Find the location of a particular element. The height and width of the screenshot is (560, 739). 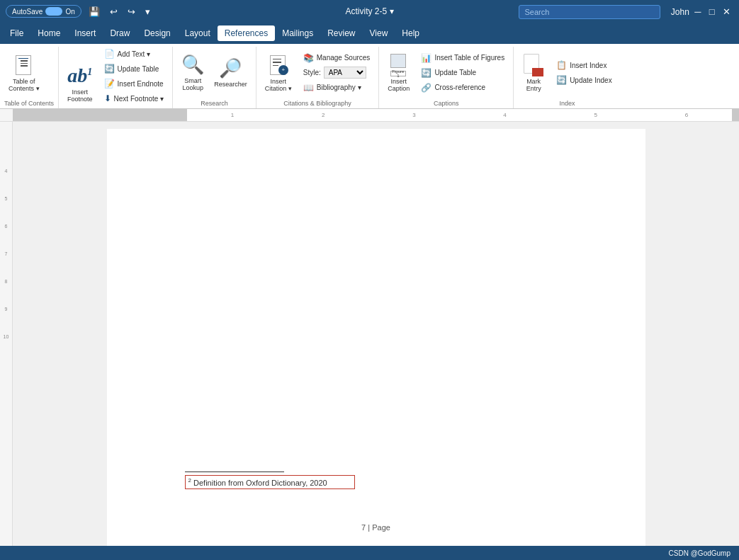

ruler-left-inactive is located at coordinates (100, 115).